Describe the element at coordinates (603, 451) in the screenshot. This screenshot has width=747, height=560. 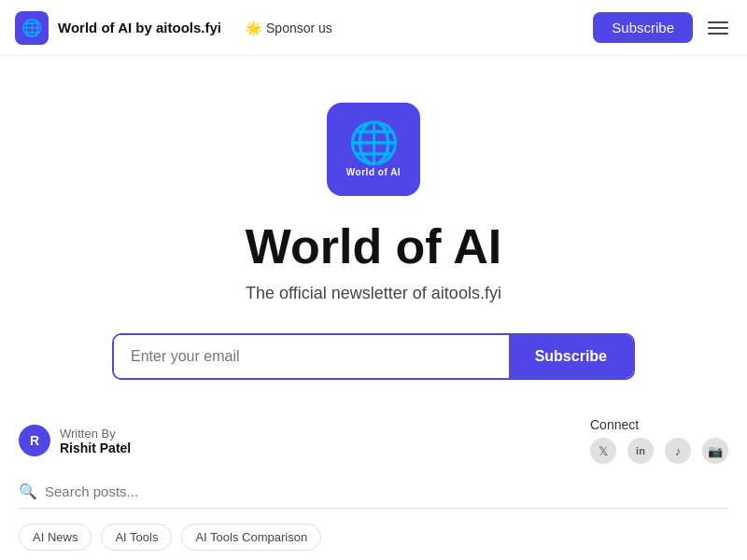
I see `twitter-icon: 𝕏` at that location.